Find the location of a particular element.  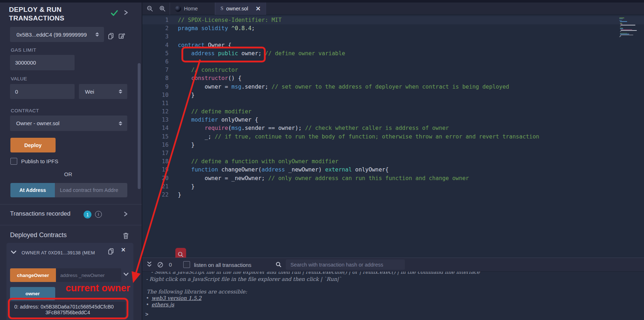

contract-select: Owner - owner.sol is located at coordinates (69, 123).